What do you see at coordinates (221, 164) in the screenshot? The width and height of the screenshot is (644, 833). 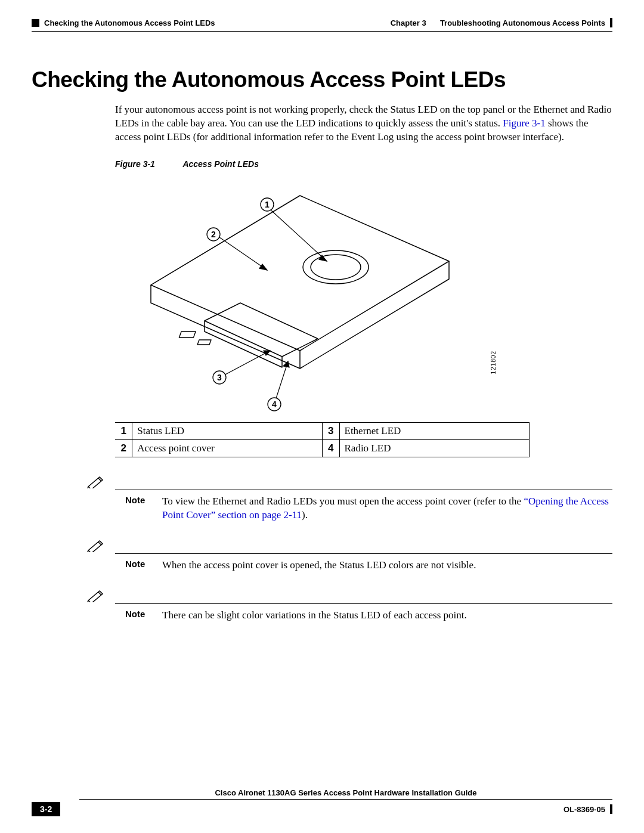 I see `figure-title: Access Point LEDs` at bounding box center [221, 164].